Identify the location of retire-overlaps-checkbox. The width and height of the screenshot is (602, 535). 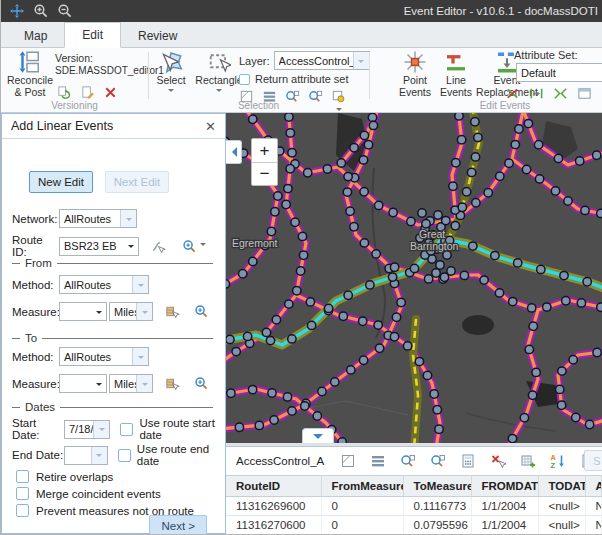
(22, 476).